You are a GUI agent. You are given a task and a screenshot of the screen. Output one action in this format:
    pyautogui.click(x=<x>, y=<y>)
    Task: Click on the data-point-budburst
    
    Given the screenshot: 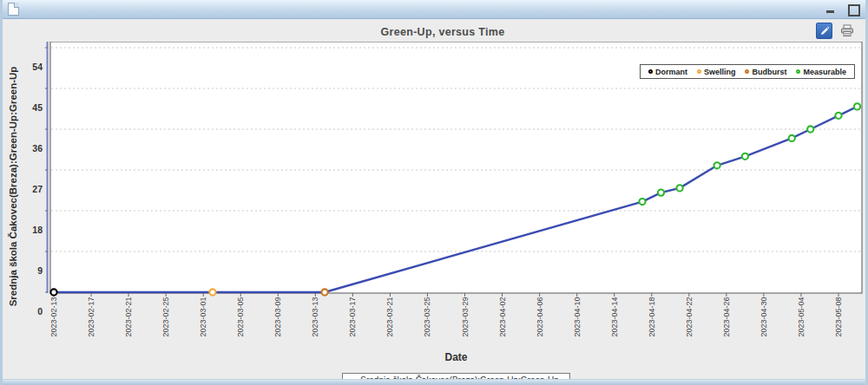 What is the action you would take?
    pyautogui.click(x=325, y=291)
    